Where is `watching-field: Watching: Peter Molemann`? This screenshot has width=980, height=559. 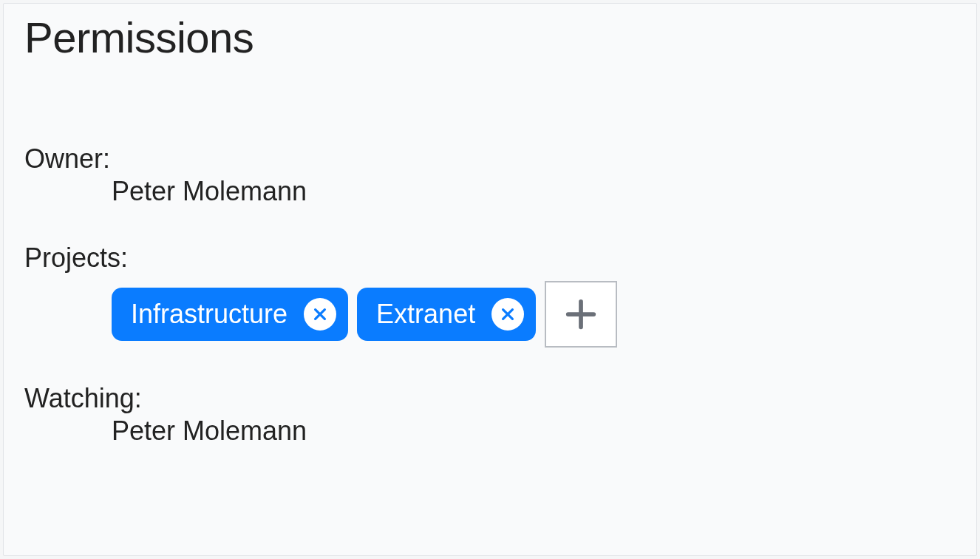 watching-field: Watching: Peter Molemann is located at coordinates (490, 415).